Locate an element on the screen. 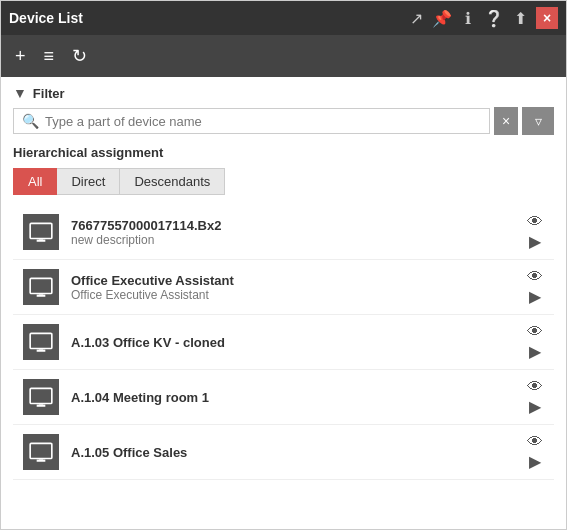 This screenshot has height=530, width=567. info-icon: ℹ is located at coordinates (468, 18).